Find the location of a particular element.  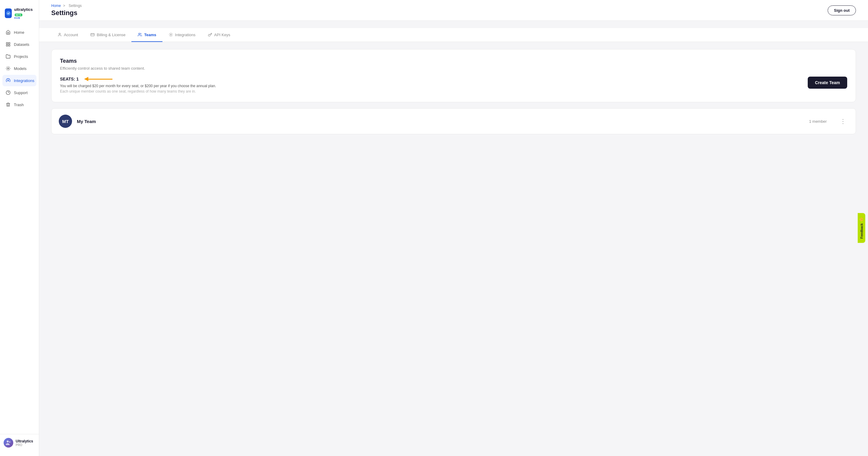

logo-icon is located at coordinates (8, 13).